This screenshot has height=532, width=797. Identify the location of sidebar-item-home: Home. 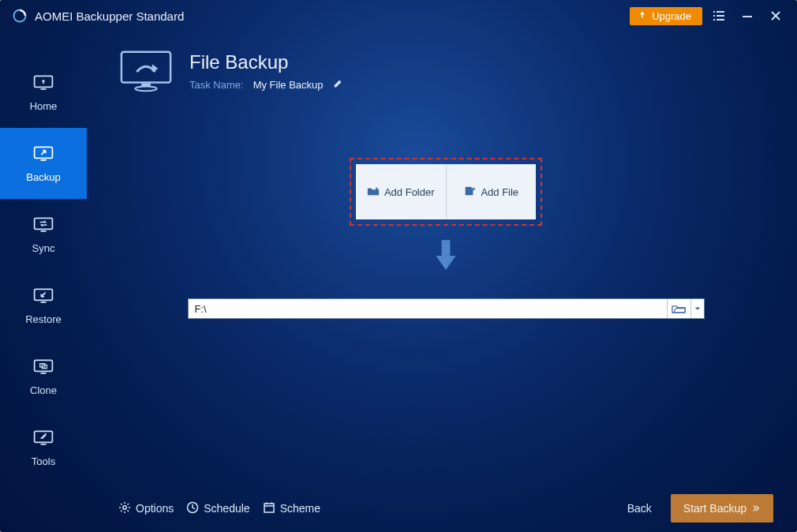
(43, 92).